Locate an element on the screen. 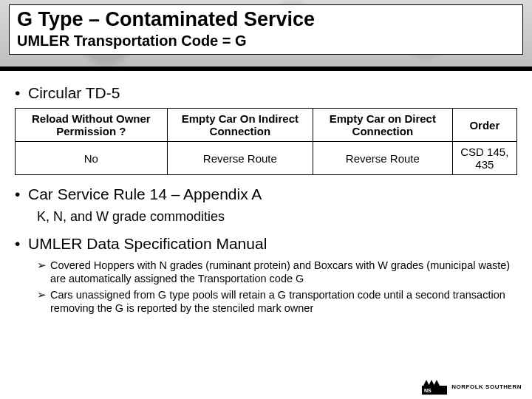  bullet-circular: • Circular TD-5 is located at coordinates (266, 93).